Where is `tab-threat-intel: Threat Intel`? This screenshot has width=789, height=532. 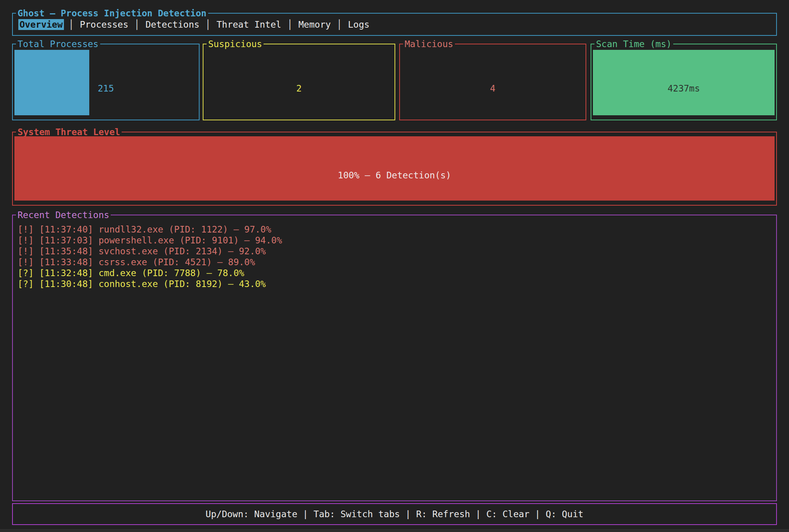
tab-threat-intel: Threat Intel is located at coordinates (249, 25).